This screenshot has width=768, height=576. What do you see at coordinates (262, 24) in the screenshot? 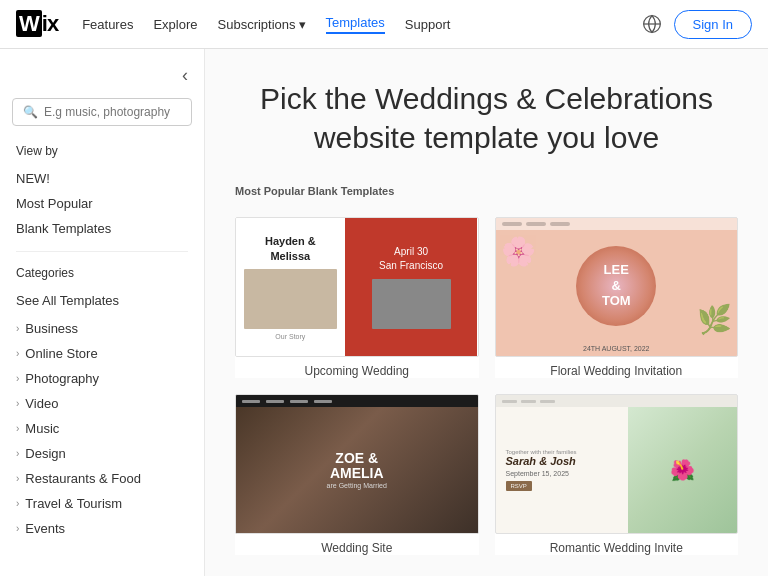
I see `nav-subscriptions: Subscriptions ▾` at bounding box center [262, 24].